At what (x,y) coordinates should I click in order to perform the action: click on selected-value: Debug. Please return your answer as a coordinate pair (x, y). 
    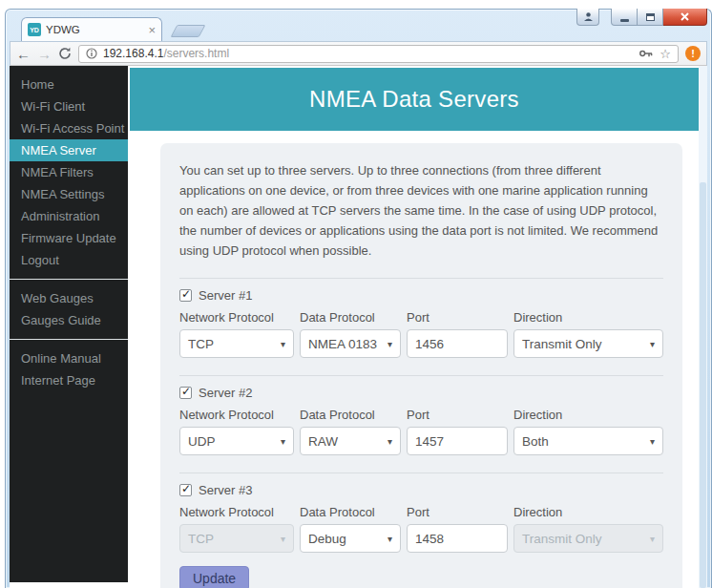
    Looking at the image, I should click on (327, 538).